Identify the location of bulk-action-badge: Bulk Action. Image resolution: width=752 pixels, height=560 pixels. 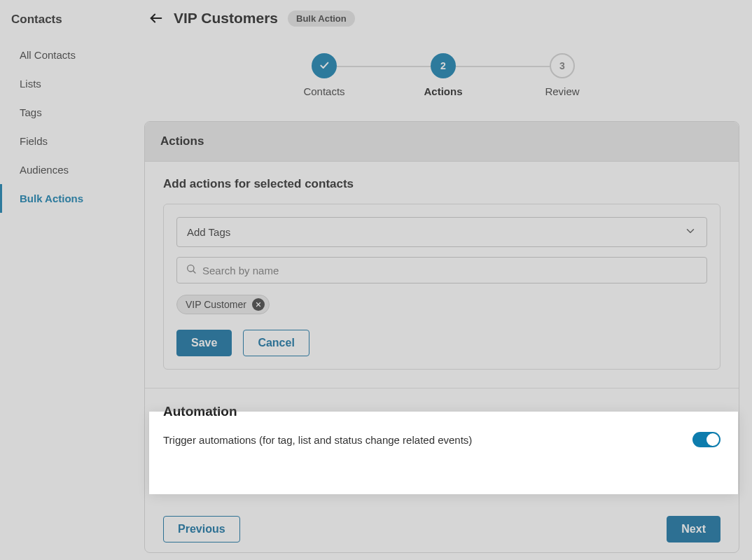
(321, 18).